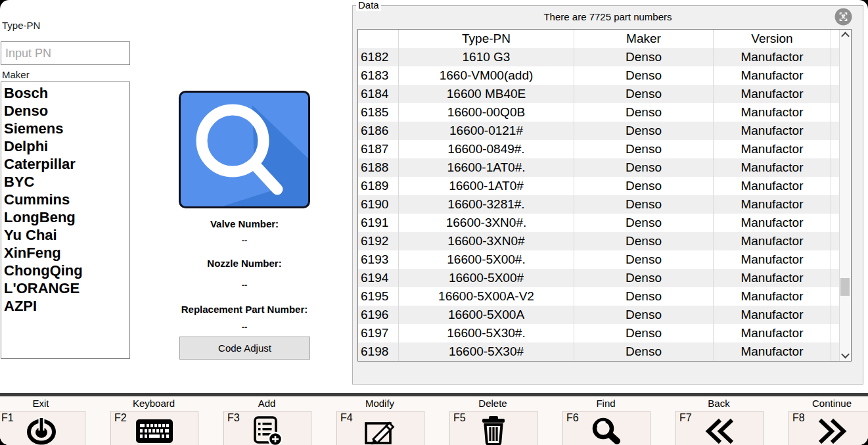  I want to click on table-cell: 1660-VM00(add), so click(486, 76).